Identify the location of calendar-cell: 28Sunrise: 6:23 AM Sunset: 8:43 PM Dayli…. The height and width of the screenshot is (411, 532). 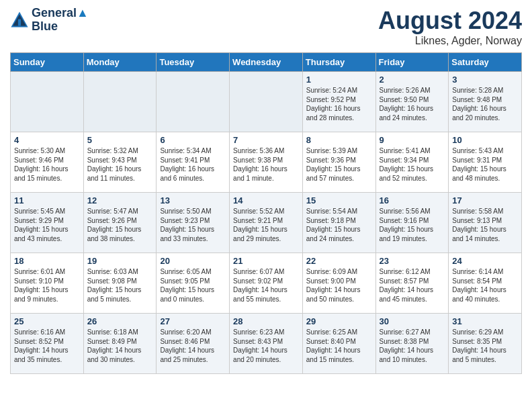
(266, 344).